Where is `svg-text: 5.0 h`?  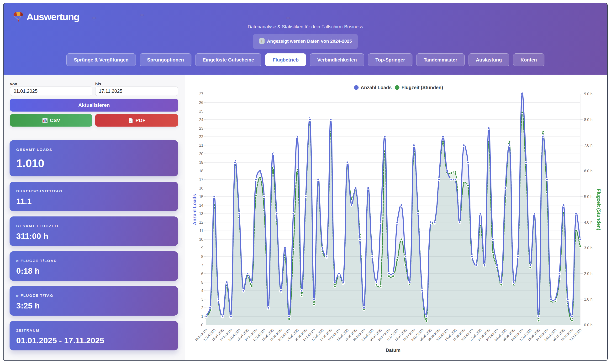
svg-text: 5.0 h is located at coordinates (588, 197).